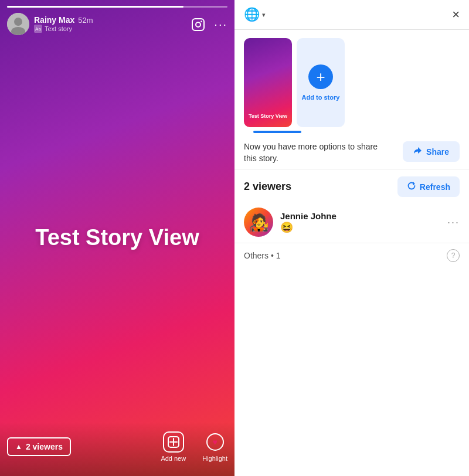 The height and width of the screenshot is (476, 469). Describe the element at coordinates (215, 447) in the screenshot. I see `highlight-button: ♥ Highlight` at that location.